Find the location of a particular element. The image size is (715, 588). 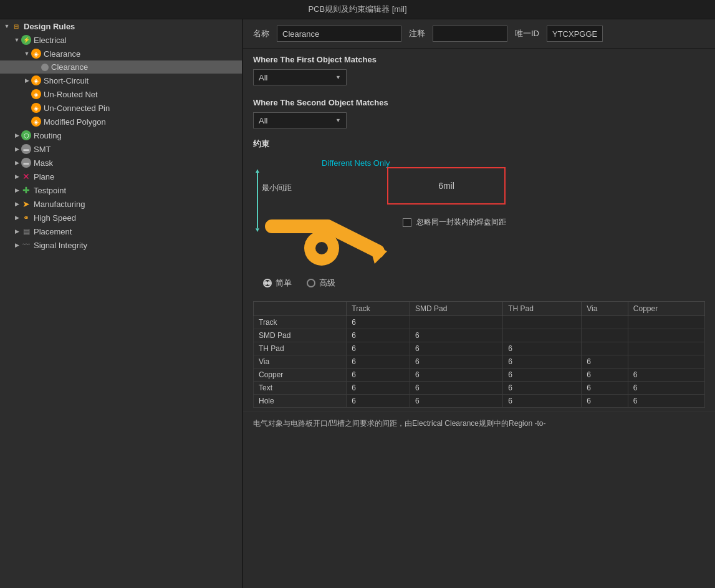

chevron-high-speed: ▶ is located at coordinates (17, 218).